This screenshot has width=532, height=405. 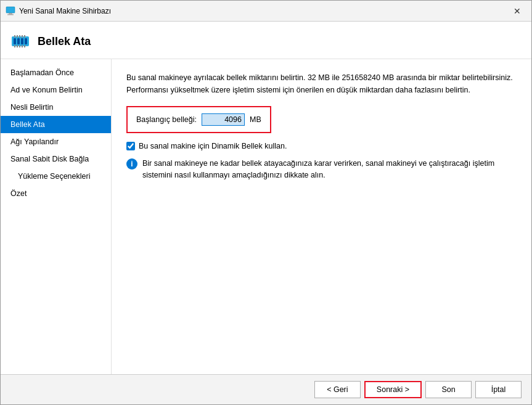 I want to click on description: Bu sanal makineye ayrılacak bellek mikta…, so click(x=322, y=84).